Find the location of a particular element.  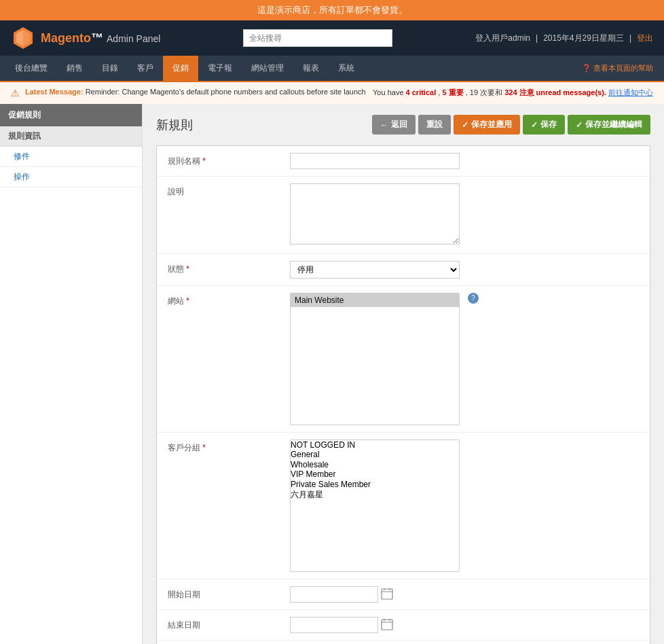

website-field: Main Website ? is located at coordinates (464, 359).